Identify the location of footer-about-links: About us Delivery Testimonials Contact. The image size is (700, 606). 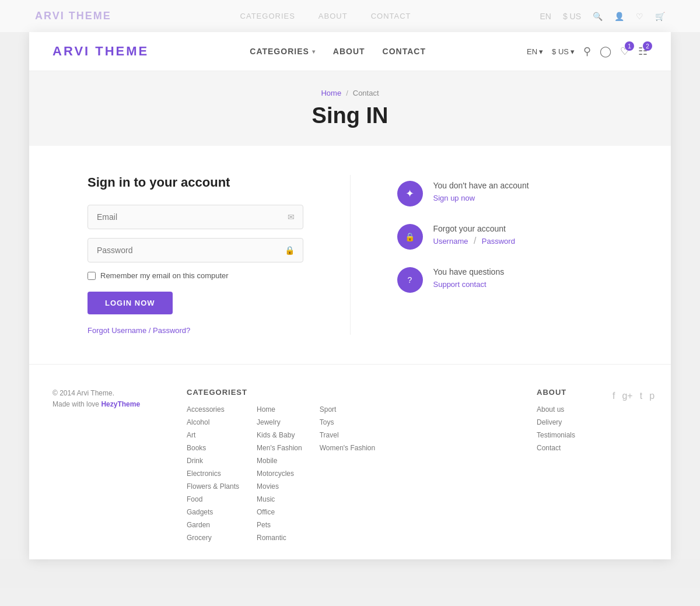
(566, 429).